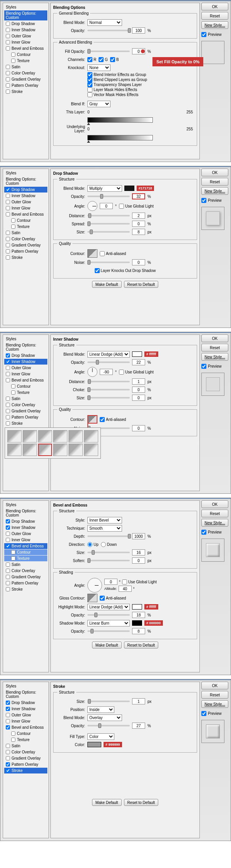 The image size is (231, 868). I want to click on anti-aliased-checkbox, so click(102, 598).